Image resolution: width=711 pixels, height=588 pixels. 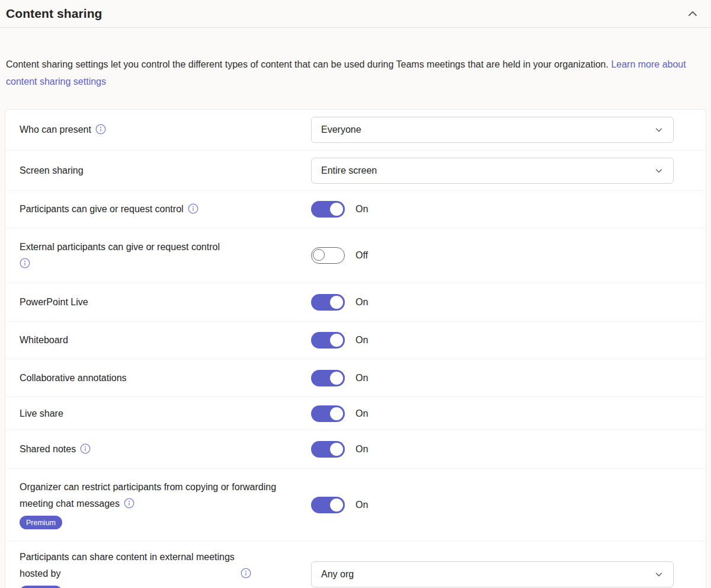 I want to click on live-share-toggle, so click(x=328, y=414).